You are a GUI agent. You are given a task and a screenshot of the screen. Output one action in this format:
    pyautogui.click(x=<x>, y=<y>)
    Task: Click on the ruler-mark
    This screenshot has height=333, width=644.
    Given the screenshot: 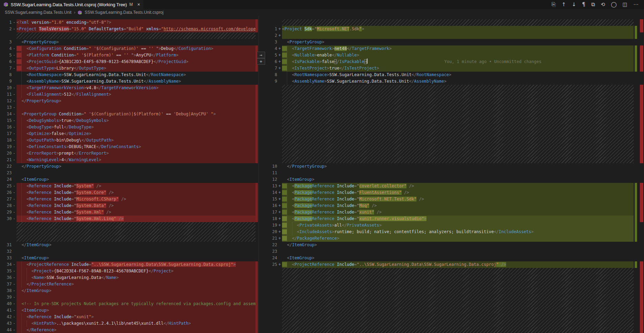 What is the action you would take?
    pyautogui.click(x=636, y=59)
    